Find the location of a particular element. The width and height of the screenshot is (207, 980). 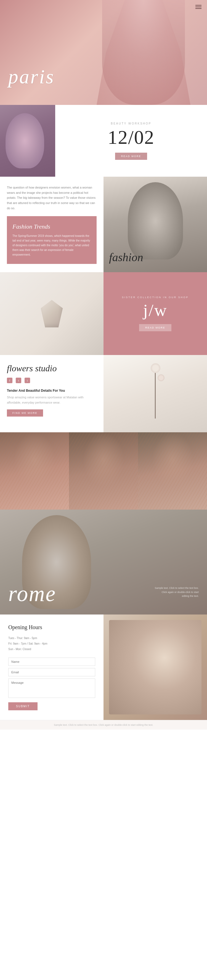

fashion-description: The question of how designers envision w… is located at coordinates (52, 198).